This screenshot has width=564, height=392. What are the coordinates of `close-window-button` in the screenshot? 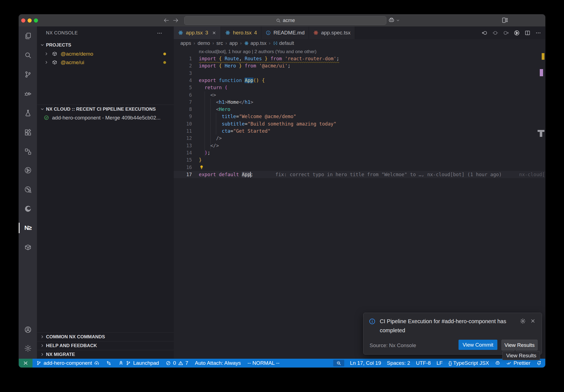 It's located at (23, 20).